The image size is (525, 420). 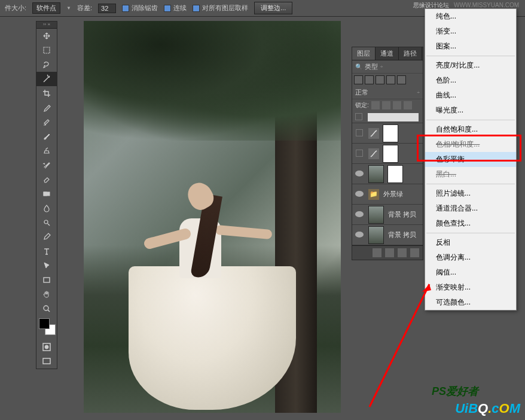 What do you see at coordinates (402, 194) in the screenshot?
I see `layer-name: 外景绿` at bounding box center [402, 194].